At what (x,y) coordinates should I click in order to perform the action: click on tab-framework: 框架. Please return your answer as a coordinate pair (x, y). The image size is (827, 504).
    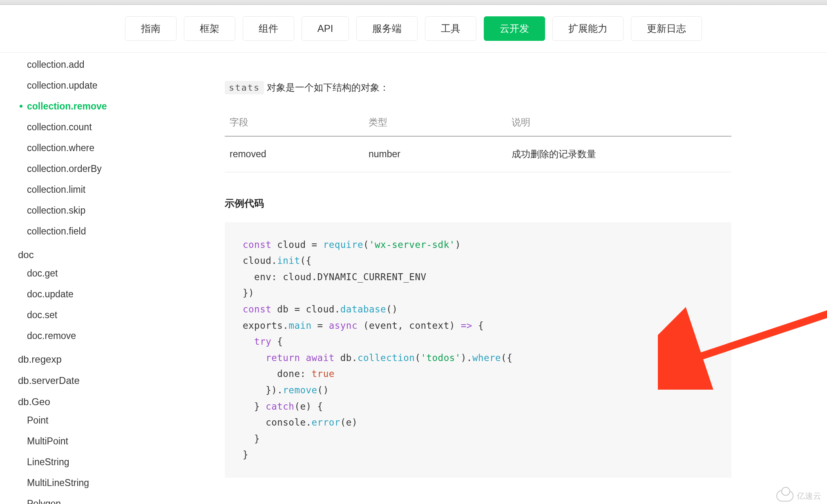
    Looking at the image, I should click on (210, 29).